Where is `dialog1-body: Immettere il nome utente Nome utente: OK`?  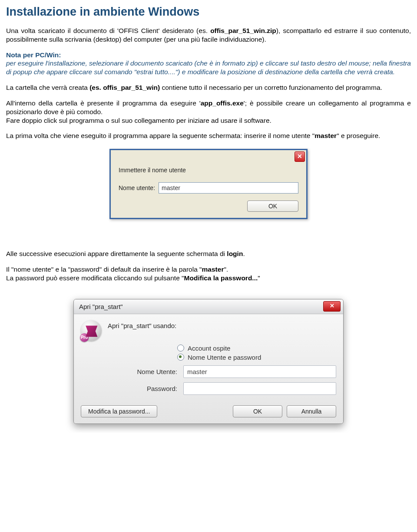 dialog1-body: Immettere il nome utente Nome utente: OK is located at coordinates (208, 184).